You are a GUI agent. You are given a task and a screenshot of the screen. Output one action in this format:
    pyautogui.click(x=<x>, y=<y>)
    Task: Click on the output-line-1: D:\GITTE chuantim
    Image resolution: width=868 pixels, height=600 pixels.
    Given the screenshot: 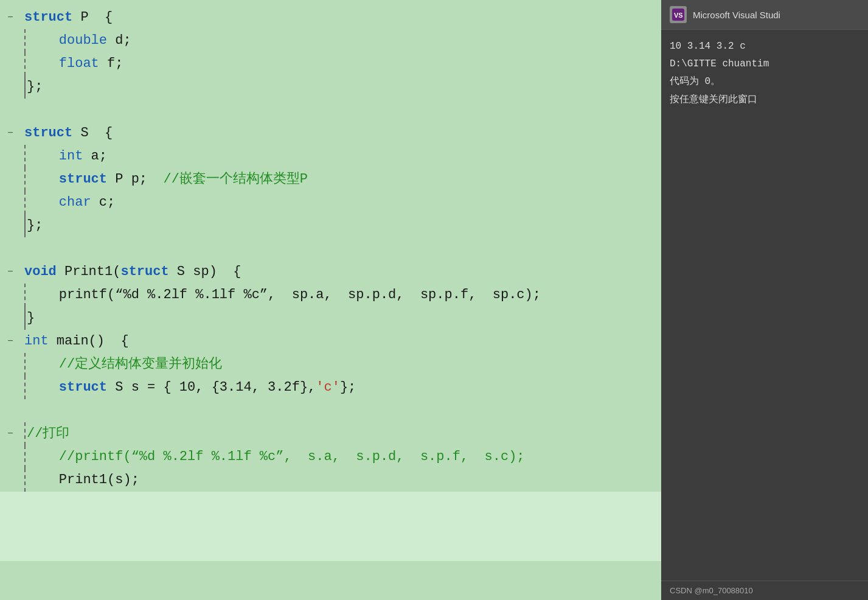 What is the action you would take?
    pyautogui.click(x=765, y=65)
    